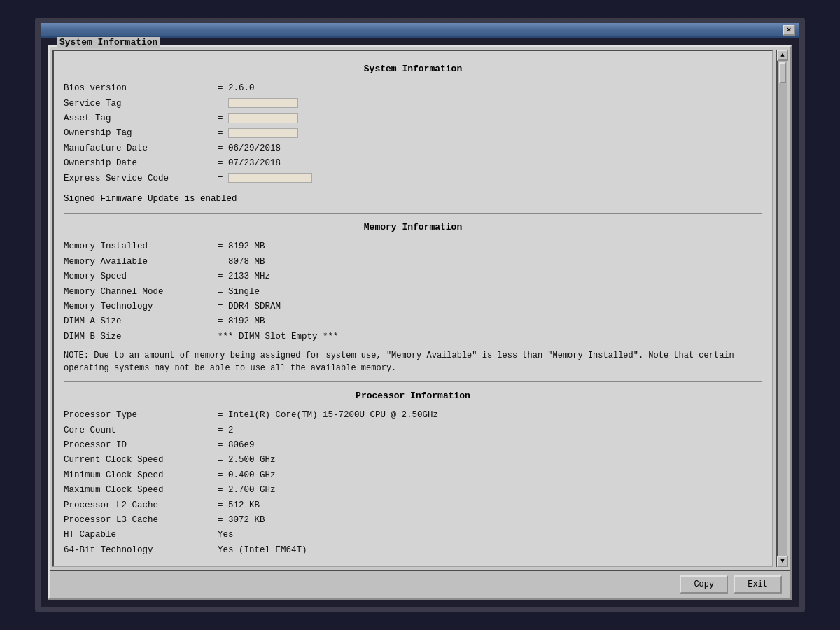  What do you see at coordinates (413, 148) in the screenshot?
I see `manufacture-date-row: Manufacture Date = 06/29/2018` at bounding box center [413, 148].